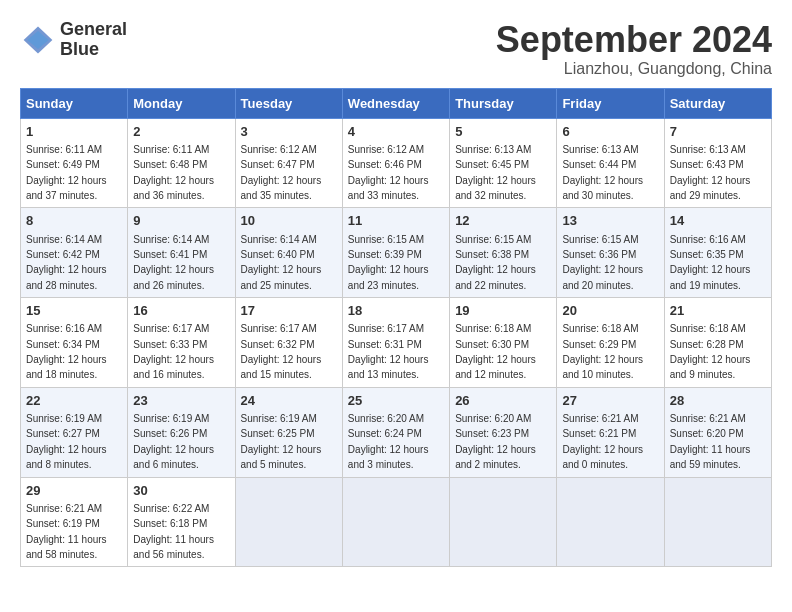  I want to click on day-number: 10, so click(289, 221).